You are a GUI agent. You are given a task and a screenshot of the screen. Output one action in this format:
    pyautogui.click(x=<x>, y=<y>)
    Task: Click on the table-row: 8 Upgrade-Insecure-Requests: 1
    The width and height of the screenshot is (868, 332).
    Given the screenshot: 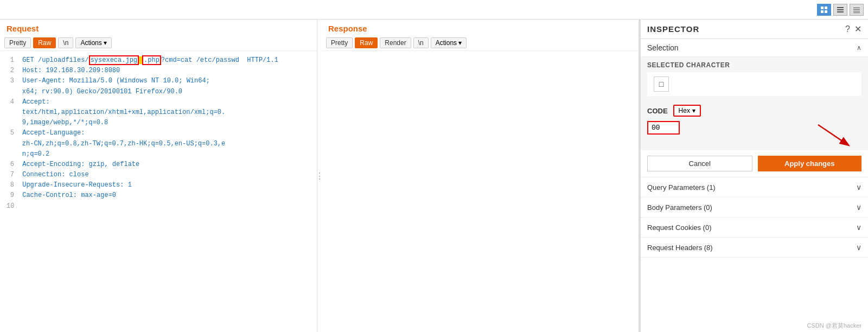 What is the action you would take?
    pyautogui.click(x=158, y=186)
    